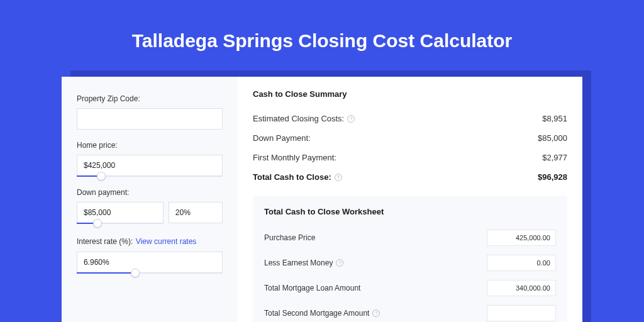  What do you see at coordinates (150, 262) in the screenshot?
I see `interest-input` at bounding box center [150, 262].